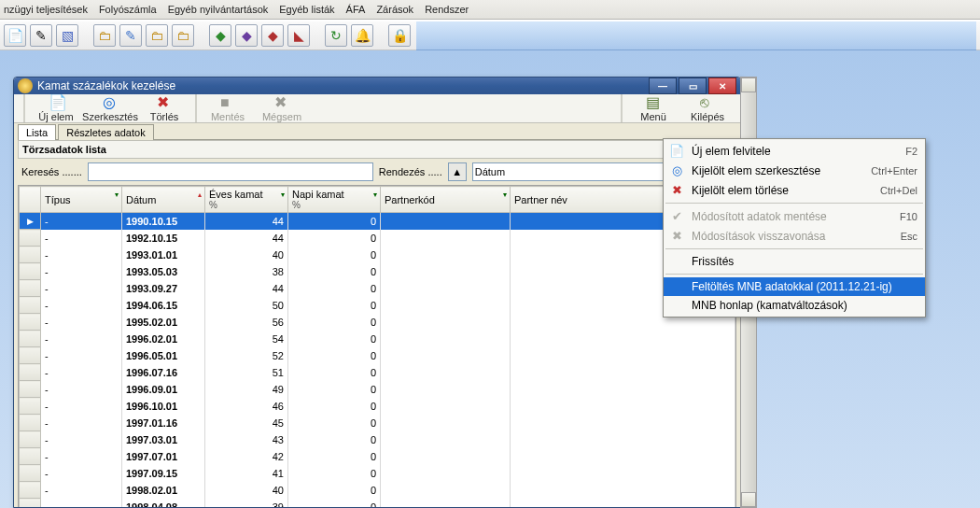 The image size is (980, 508). What do you see at coordinates (794, 151) in the screenshot?
I see `menu-item-new: 📄 Új elem felvitele F2` at bounding box center [794, 151].